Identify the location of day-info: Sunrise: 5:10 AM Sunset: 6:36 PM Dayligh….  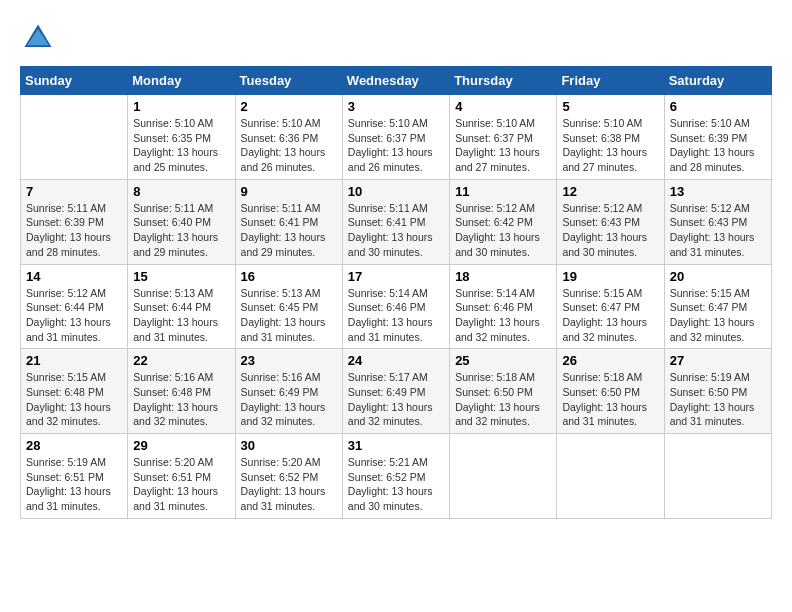
(289, 146).